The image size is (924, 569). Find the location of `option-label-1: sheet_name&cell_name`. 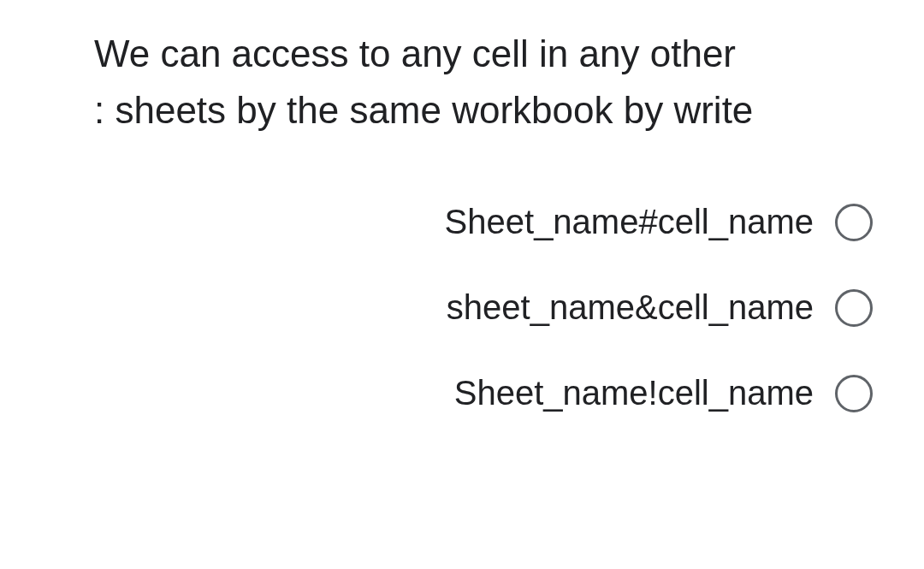

option-label-1: sheet_name&cell_name is located at coordinates (630, 308).